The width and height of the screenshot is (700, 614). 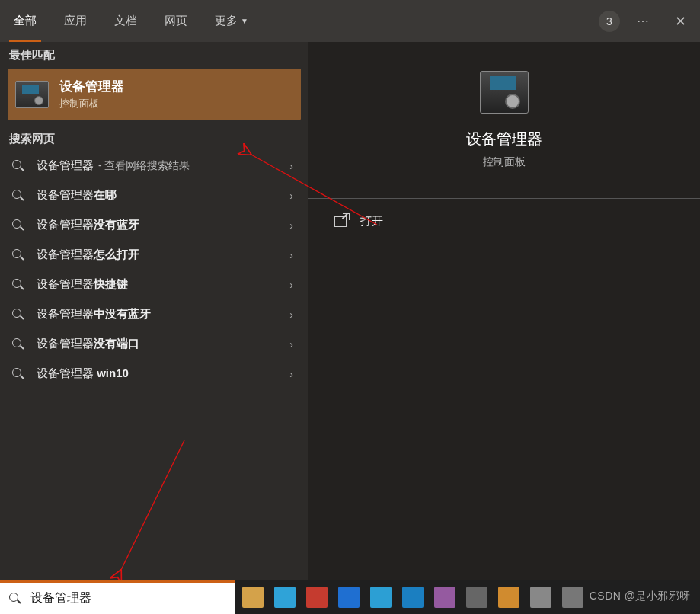 I want to click on tab-web: 网页, so click(x=176, y=21).